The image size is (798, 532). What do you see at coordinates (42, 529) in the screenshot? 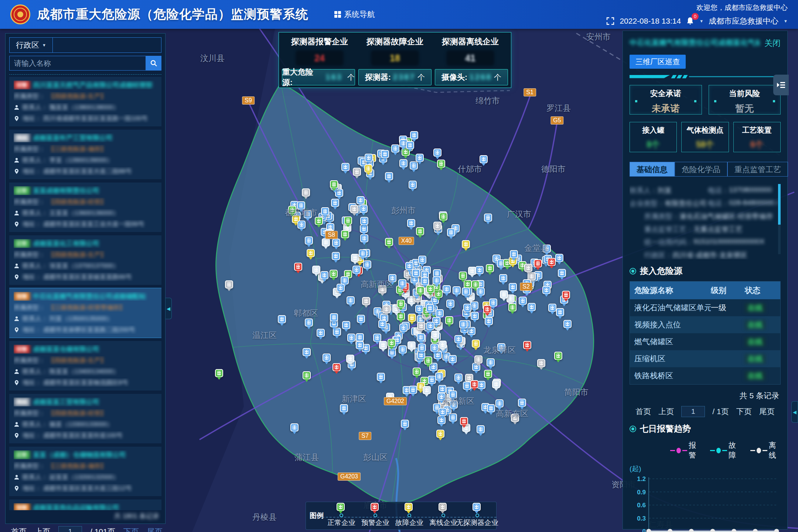
I see `pagination-prev: 上页` at bounding box center [42, 529].